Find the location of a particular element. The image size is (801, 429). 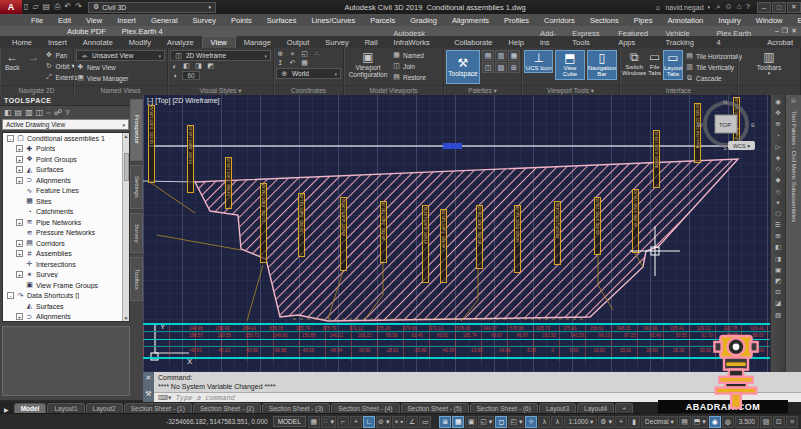

undo-icon: ↶ is located at coordinates (68, 6).